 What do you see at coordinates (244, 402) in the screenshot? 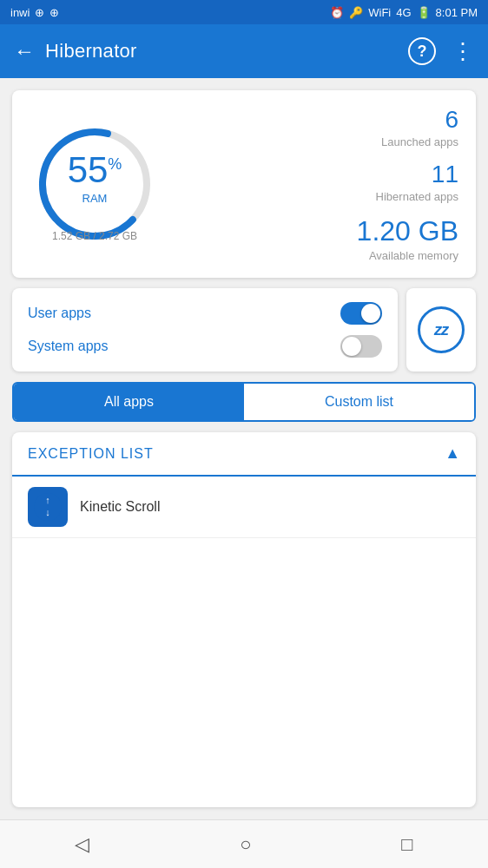
I see `tab-row: All apps Custom list` at bounding box center [244, 402].